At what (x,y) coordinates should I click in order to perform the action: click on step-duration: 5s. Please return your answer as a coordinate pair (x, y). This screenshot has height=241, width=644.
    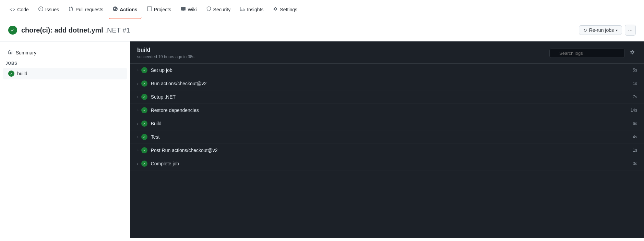
    Looking at the image, I should click on (635, 70).